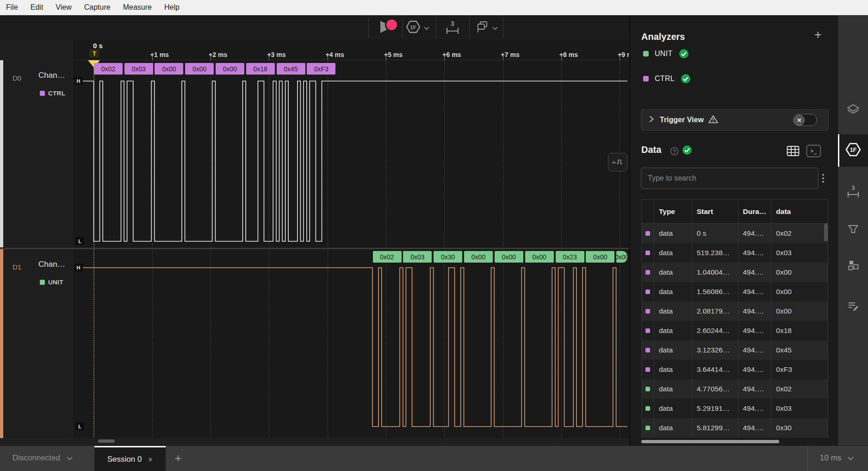  Describe the element at coordinates (735, 370) in the screenshot. I see `table-row: data3.64414…494.…0xF3` at that location.